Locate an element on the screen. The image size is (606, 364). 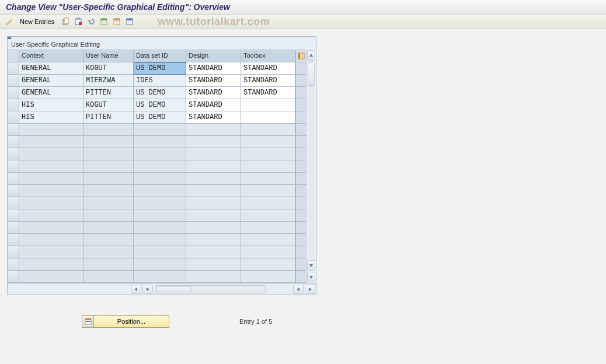
cell-user: MIERZWA is located at coordinates (109, 80).